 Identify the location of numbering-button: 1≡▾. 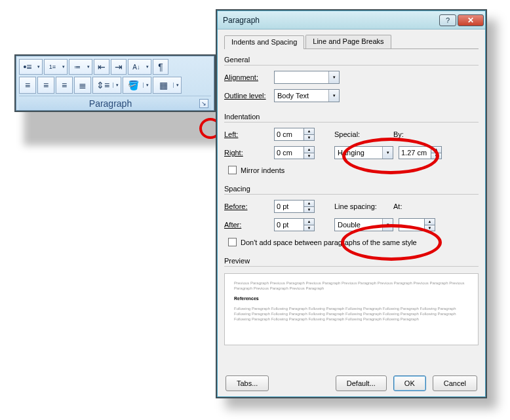
(56, 67).